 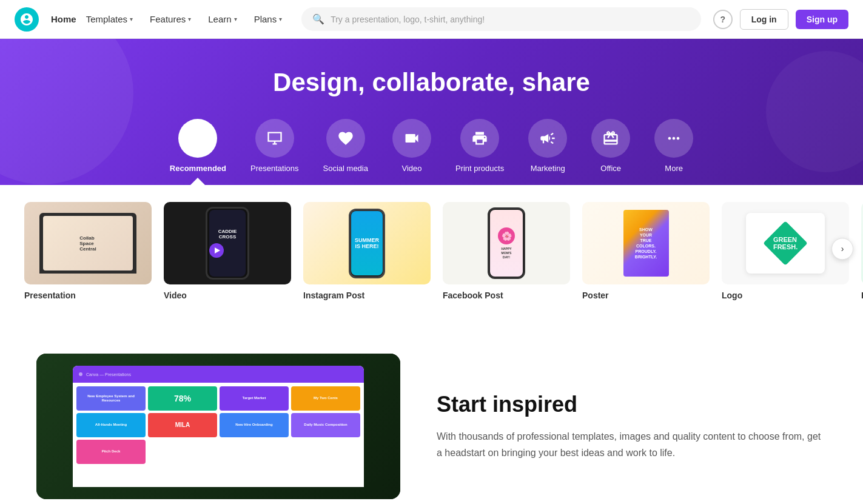 I want to click on category-social-media: Social media, so click(x=346, y=152).